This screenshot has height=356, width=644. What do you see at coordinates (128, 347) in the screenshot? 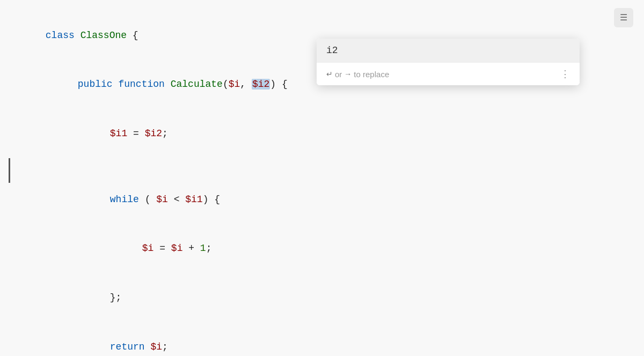
I see `keyword-return: return` at bounding box center [128, 347].